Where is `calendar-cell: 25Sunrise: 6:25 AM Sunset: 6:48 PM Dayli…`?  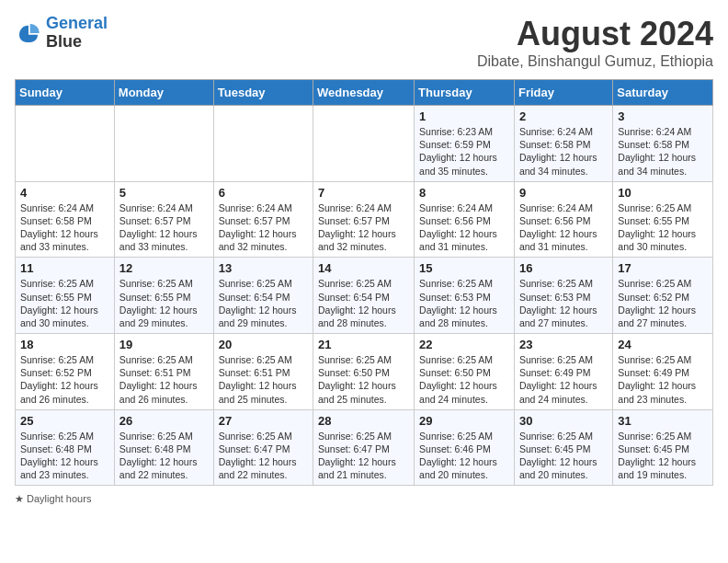
calendar-cell: 25Sunrise: 6:25 AM Sunset: 6:48 PM Dayli… is located at coordinates (65, 447).